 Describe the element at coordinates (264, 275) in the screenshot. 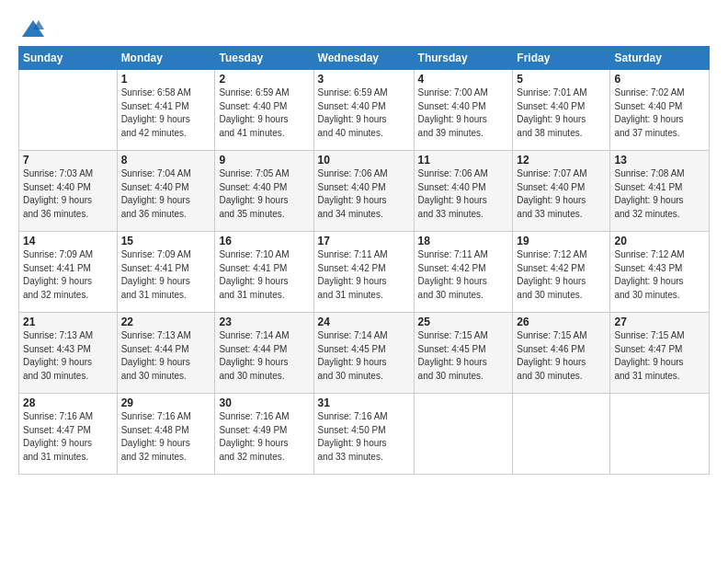

I see `day-info: Sunrise: 7:10 AMSunset: 4:41 PMDaylight:…` at that location.